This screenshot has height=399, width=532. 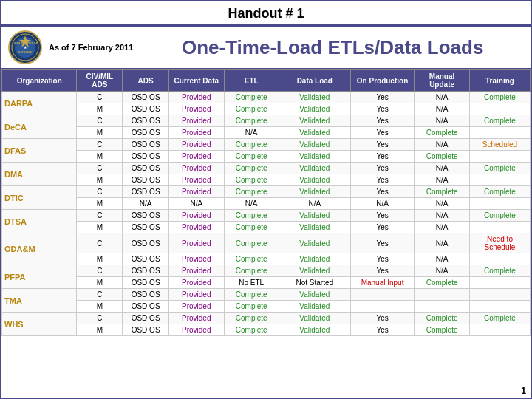 What do you see at coordinates (266, 204) in the screenshot?
I see `table-row: MN/AN/AN/AN/AN/AN/A` at bounding box center [266, 204].